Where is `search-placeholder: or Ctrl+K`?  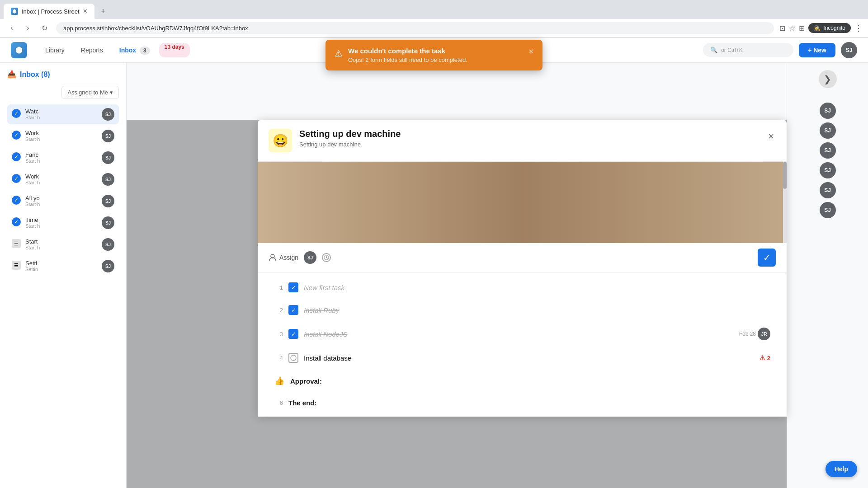
search-placeholder: or Ctrl+K is located at coordinates (732, 50).